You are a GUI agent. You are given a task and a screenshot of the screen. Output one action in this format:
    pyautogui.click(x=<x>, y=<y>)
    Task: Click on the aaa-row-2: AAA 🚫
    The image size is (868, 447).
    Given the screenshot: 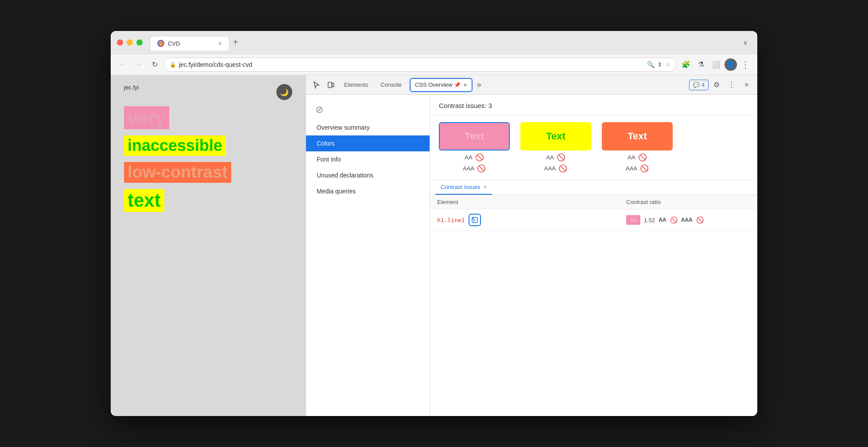 What is the action you would take?
    pyautogui.click(x=556, y=168)
    